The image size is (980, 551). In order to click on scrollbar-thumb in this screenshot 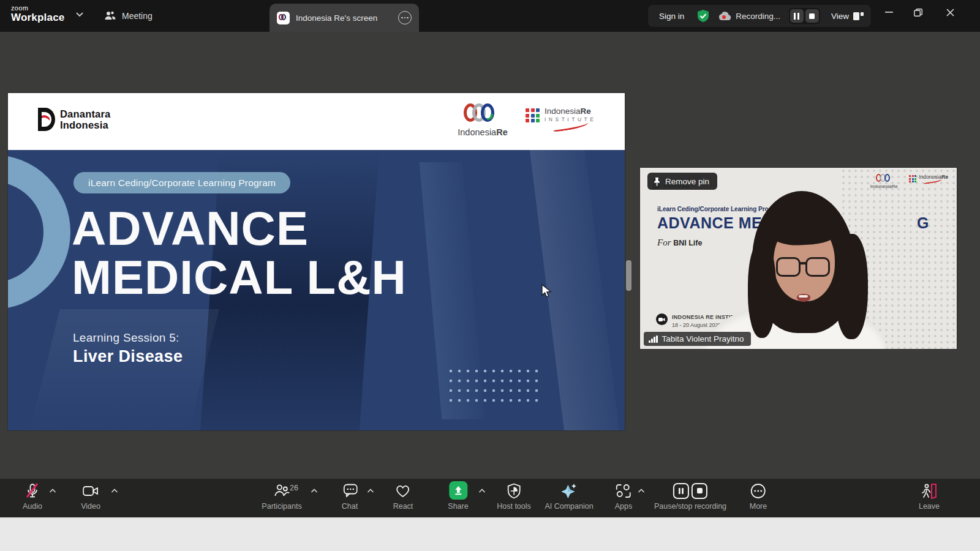, I will do `click(628, 276)`.